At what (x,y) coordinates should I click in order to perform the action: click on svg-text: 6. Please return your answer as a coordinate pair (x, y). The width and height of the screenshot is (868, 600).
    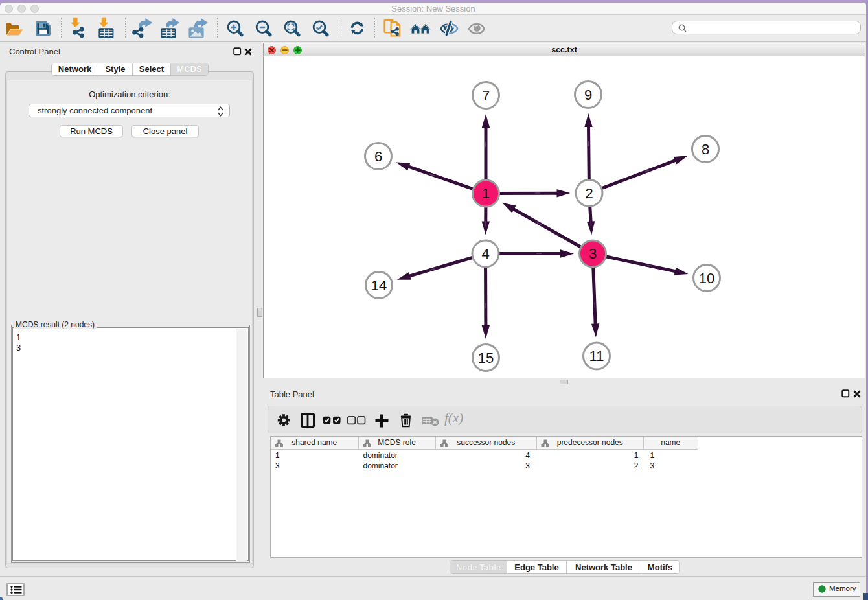
    Looking at the image, I should click on (378, 157).